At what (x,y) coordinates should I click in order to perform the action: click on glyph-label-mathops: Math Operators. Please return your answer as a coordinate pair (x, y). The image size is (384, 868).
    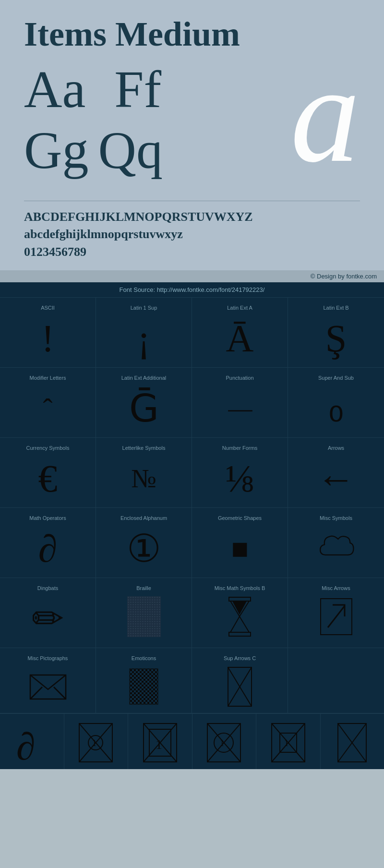
    Looking at the image, I should click on (48, 518).